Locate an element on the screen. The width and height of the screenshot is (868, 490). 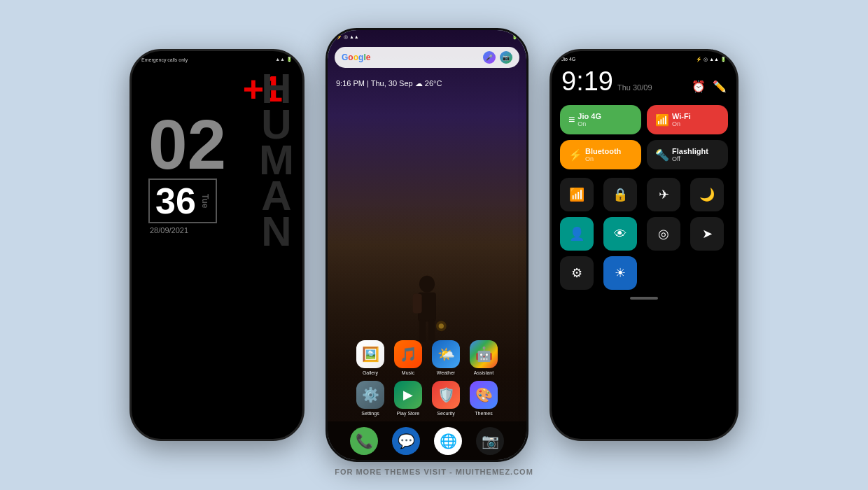
last-controls-row: ⚙ ☀ is located at coordinates (644, 273).